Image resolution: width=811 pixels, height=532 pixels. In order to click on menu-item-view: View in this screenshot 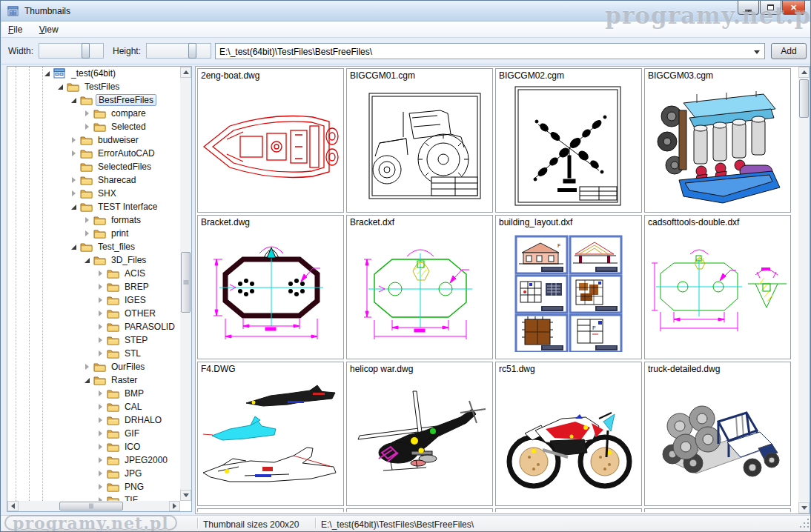, I will do `click(49, 30)`.